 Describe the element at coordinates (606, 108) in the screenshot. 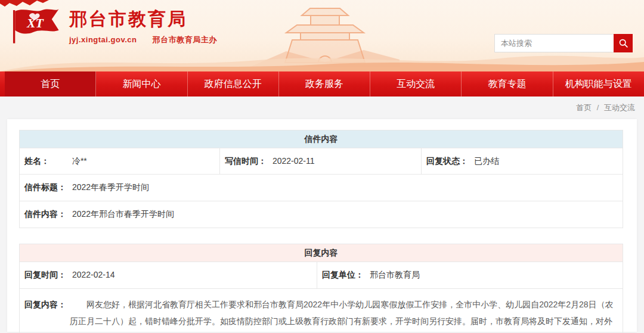

I see `breadcrumb: 首页 / 互动交流` at that location.